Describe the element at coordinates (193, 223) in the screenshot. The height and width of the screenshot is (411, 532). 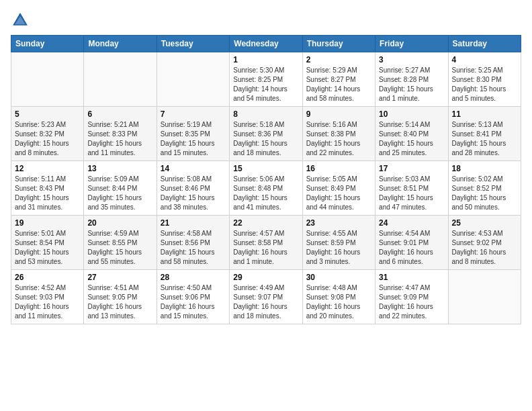
I see `day-number: 21` at that location.